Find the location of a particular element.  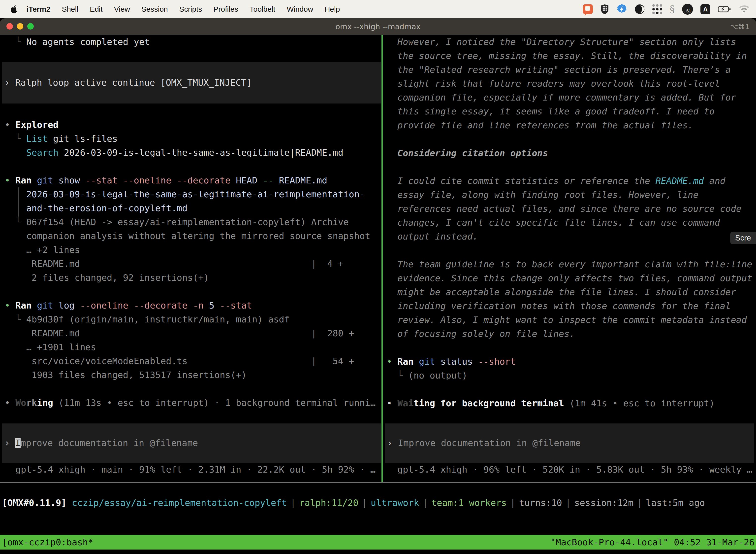

menu-item-help: Help is located at coordinates (332, 9).